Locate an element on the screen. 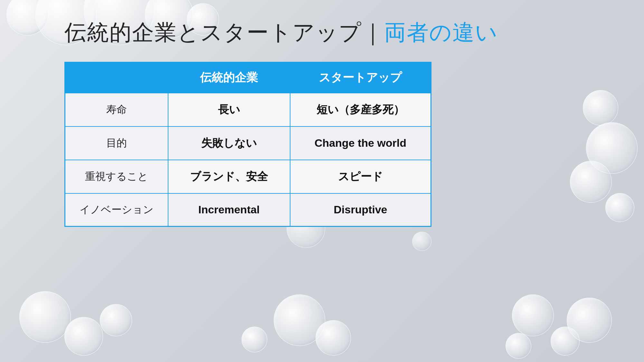  cell-startup-3: Disruptive is located at coordinates (361, 210).